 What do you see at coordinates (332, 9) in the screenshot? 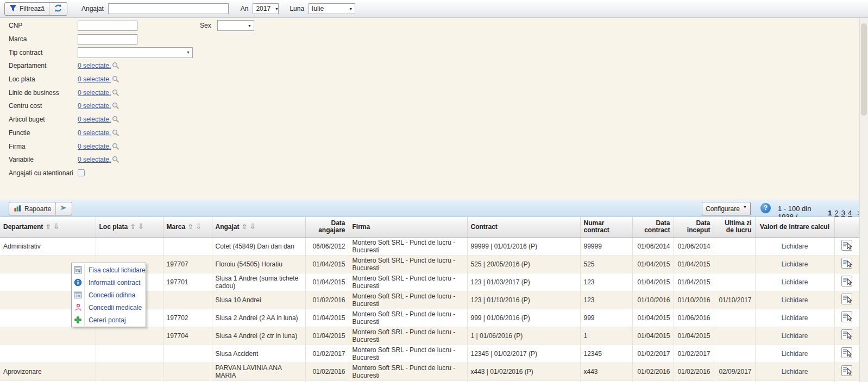
I see `luna-select: Iulie ▼` at bounding box center [332, 9].